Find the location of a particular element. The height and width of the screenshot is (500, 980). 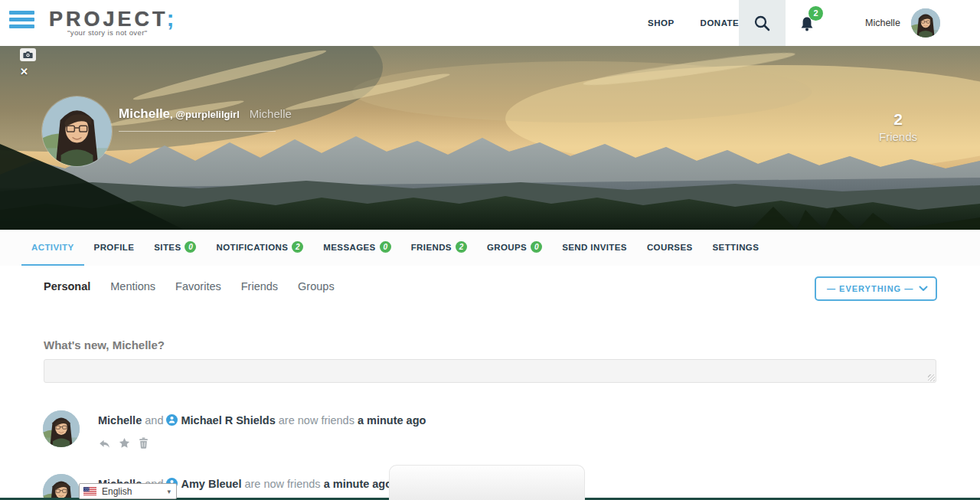

profile-name-block: Michelle, @purplelilgirl Michelle is located at coordinates (205, 114).